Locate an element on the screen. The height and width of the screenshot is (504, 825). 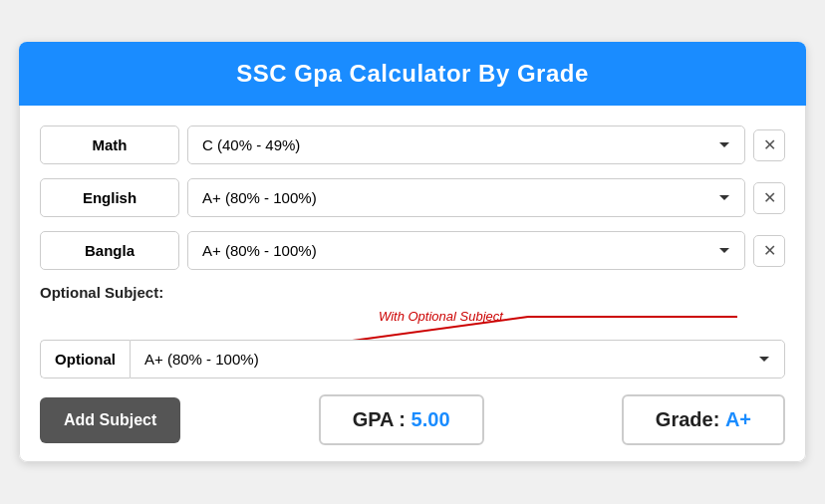
optional-section-label: Optional Subject: is located at coordinates (412, 293).